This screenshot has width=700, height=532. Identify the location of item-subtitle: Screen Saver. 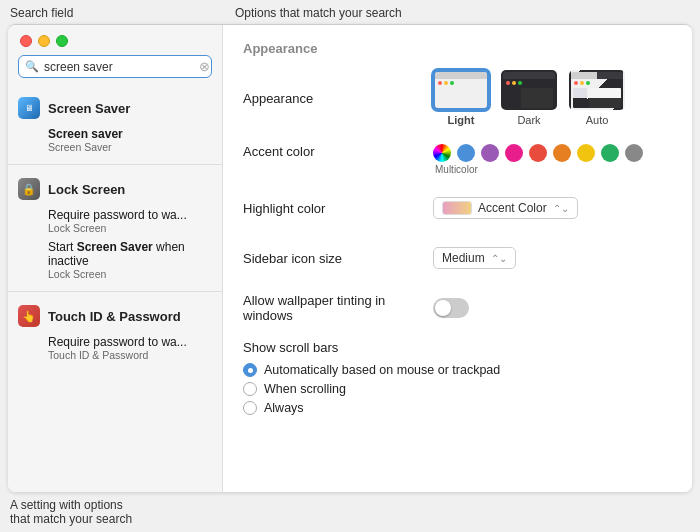
(130, 147).